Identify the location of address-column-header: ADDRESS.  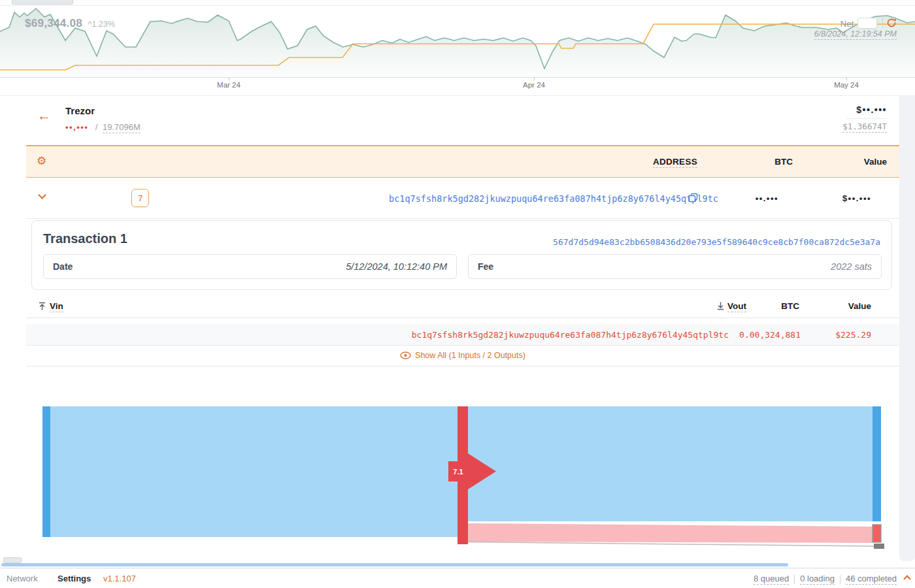
(675, 162).